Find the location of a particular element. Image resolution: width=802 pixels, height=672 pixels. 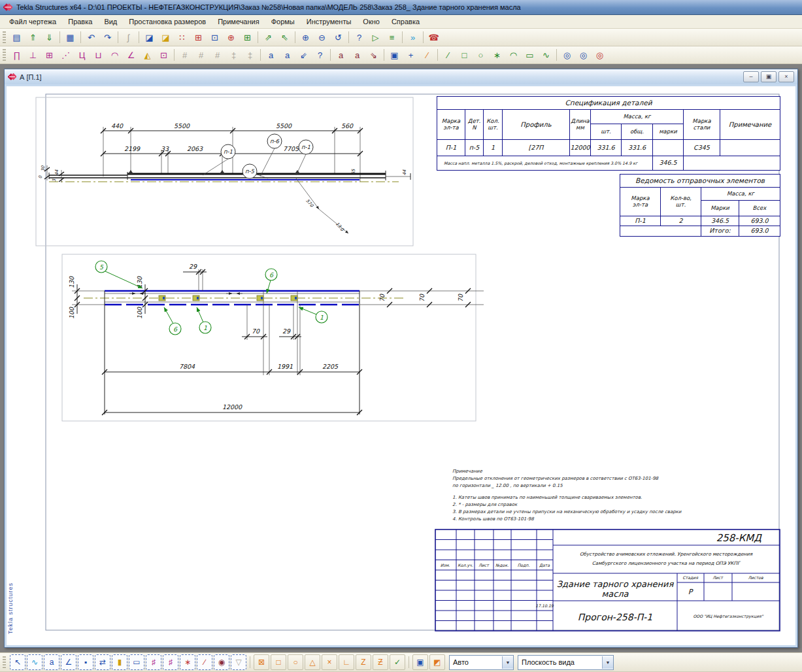

select-line-switch: ∠ is located at coordinates (69, 662).